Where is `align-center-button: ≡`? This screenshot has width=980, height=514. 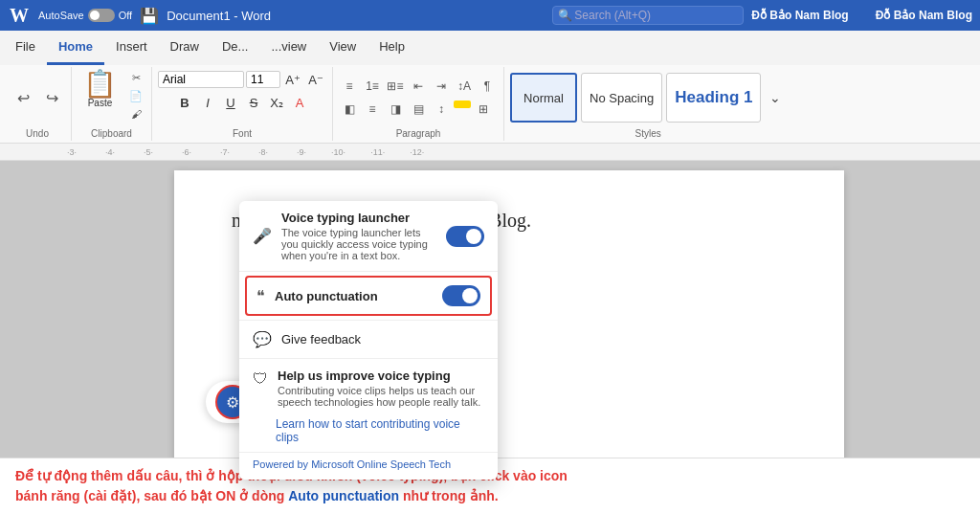
align-center-button: ≡ is located at coordinates (372, 109).